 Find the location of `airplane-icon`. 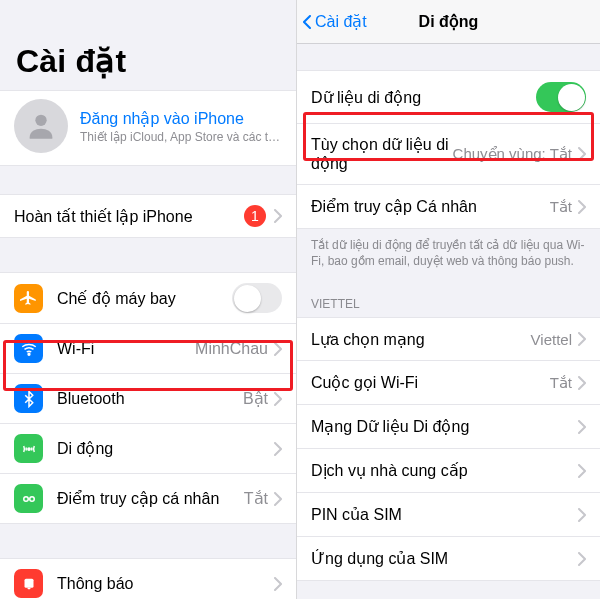

airplane-icon is located at coordinates (28, 298).